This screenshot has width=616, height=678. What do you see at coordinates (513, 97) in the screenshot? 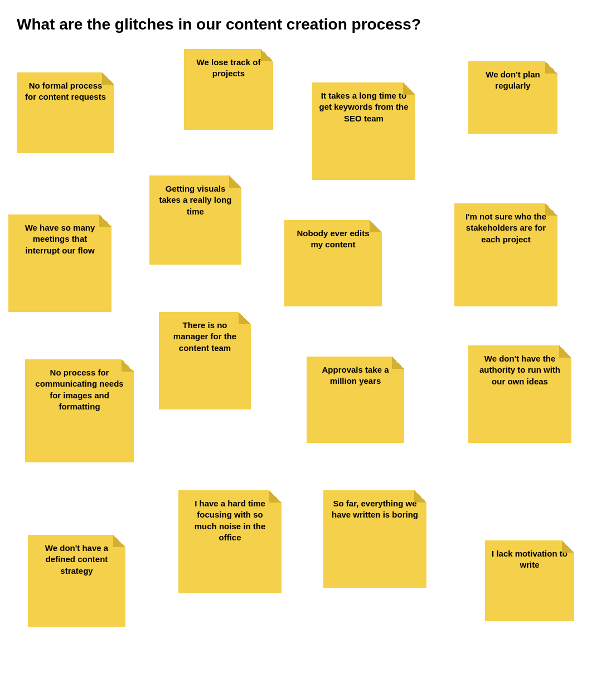
I see `note-4: We don't plan regularly` at bounding box center [513, 97].